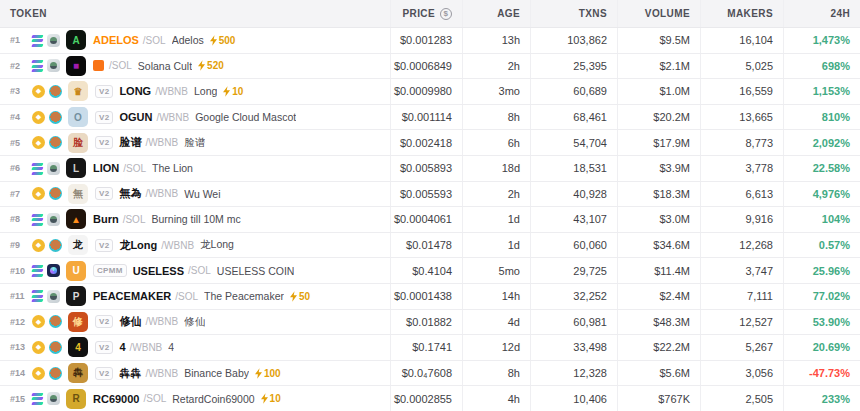 The height and width of the screenshot is (411, 860). I want to click on volume-cell: $3.9M, so click(658, 168).